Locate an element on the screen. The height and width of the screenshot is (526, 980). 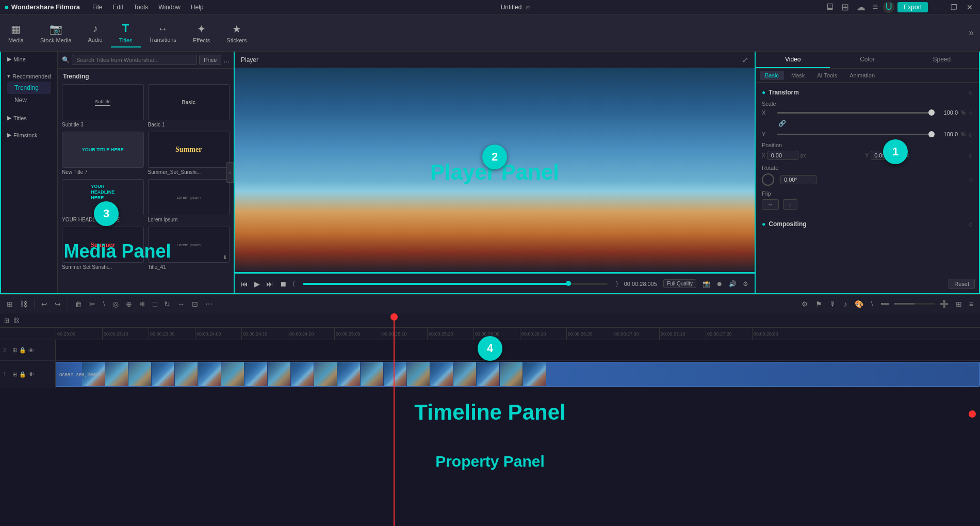
tl-redo: ↪ is located at coordinates (58, 304).